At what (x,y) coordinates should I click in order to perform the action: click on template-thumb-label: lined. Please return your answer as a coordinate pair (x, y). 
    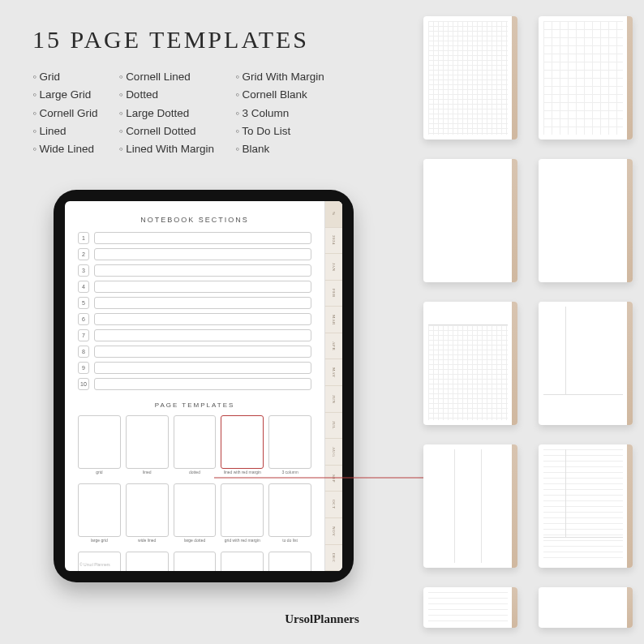
    Looking at the image, I should click on (148, 474).